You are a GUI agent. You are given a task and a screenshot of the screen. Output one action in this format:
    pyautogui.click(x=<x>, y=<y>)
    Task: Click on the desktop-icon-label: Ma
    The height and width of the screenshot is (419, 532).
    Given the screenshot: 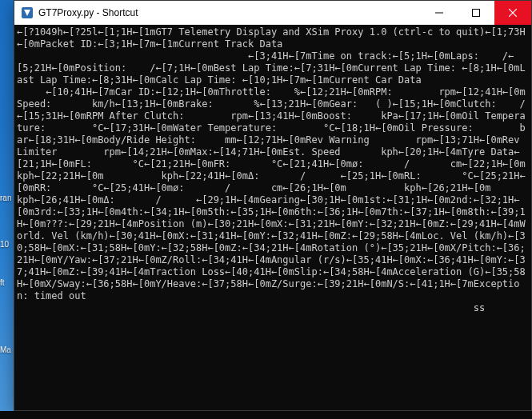 What is the action you would take?
    pyautogui.click(x=7, y=350)
    